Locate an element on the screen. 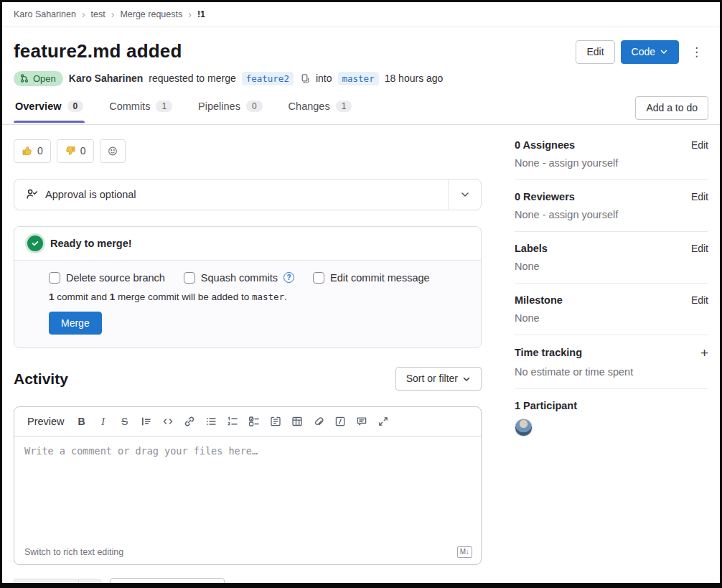 The image size is (722, 588). markdown-icon: M↓ is located at coordinates (465, 552).